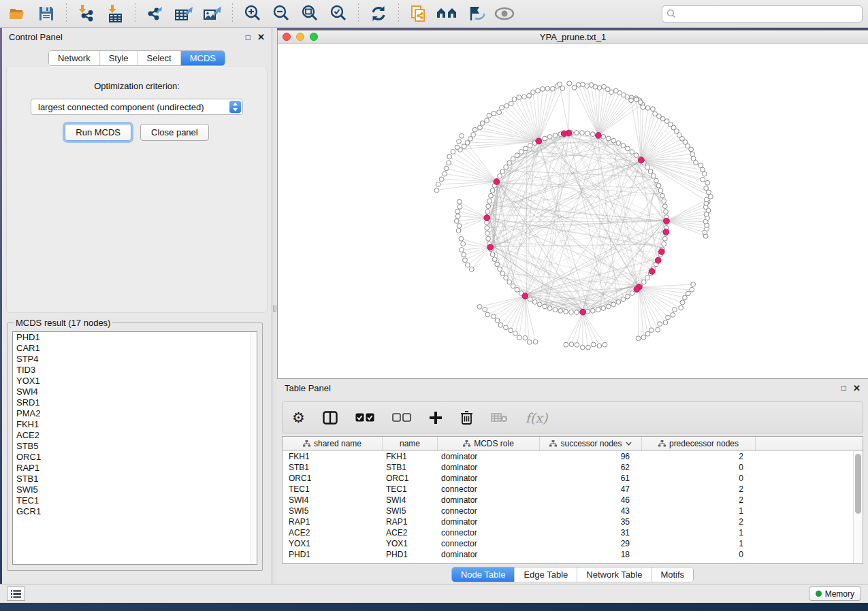 This screenshot has width=868, height=611. What do you see at coordinates (332, 489) in the screenshot?
I see `cell-shared-name: TEC1` at bounding box center [332, 489].